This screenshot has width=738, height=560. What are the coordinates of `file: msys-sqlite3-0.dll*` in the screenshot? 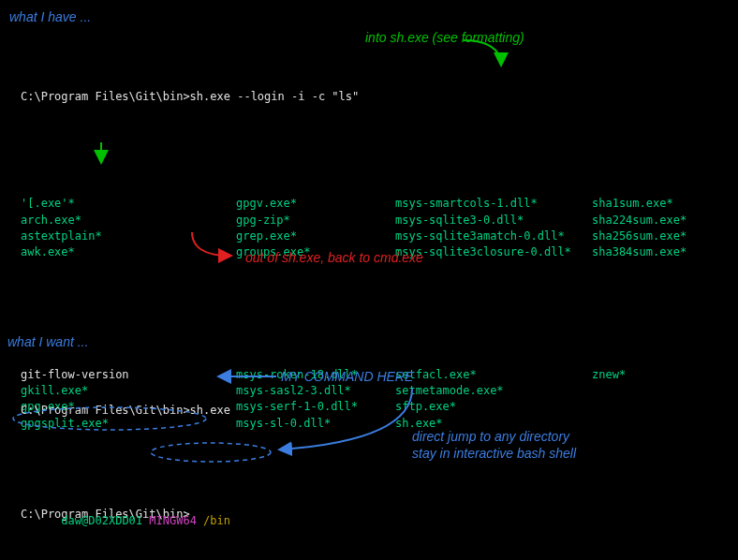 It's located at (494, 221).